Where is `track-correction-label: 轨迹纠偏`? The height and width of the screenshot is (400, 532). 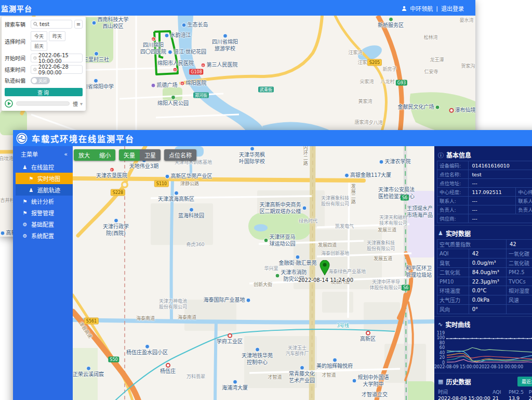
track-correction-label: 轨迹纠偏 is located at coordinates (17, 80).